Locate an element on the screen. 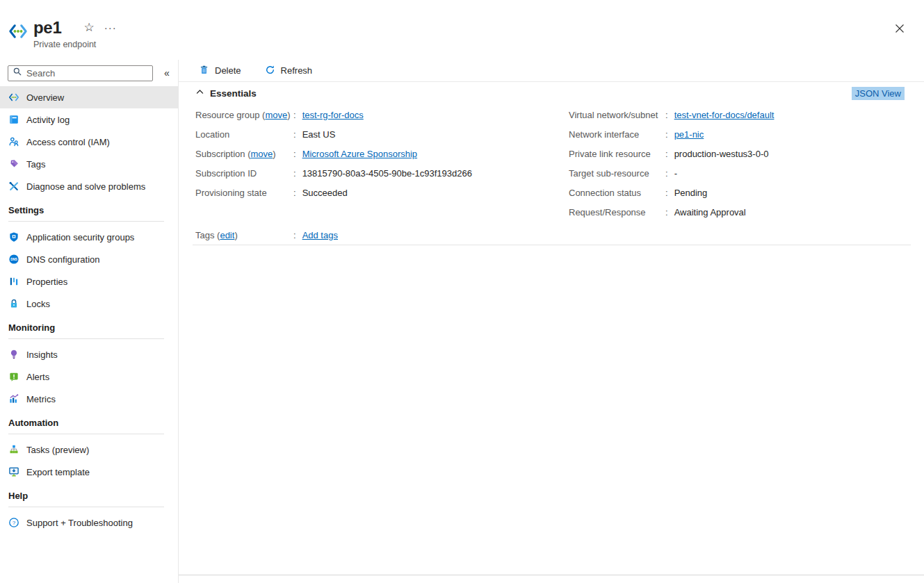 This screenshot has height=583, width=924. sidebar-item-dns-configuration: DNSDNS configuration is located at coordinates (89, 259).